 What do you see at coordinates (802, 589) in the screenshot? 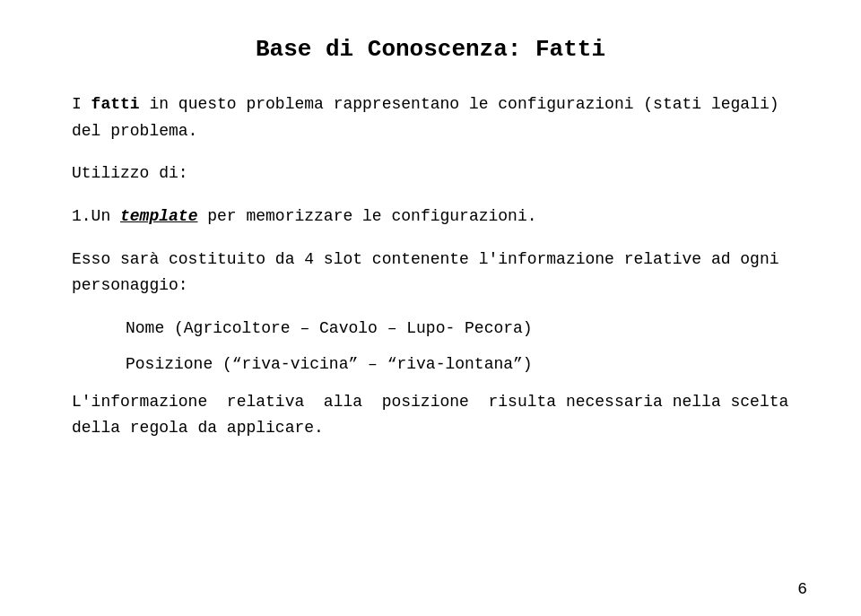
I see `page-number: 6` at bounding box center [802, 589].